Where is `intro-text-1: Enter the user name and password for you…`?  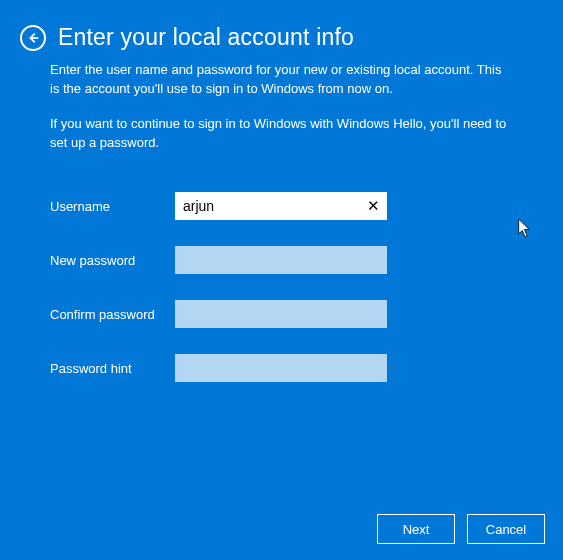 intro-text-1: Enter the user name and password for you… is located at coordinates (282, 80).